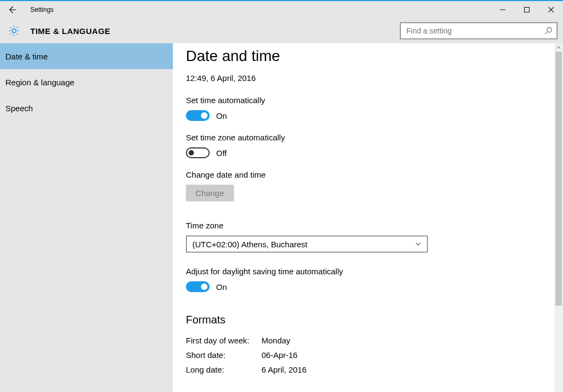 Image resolution: width=563 pixels, height=392 pixels. What do you see at coordinates (526, 10) in the screenshot?
I see `window-controls` at bounding box center [526, 10].